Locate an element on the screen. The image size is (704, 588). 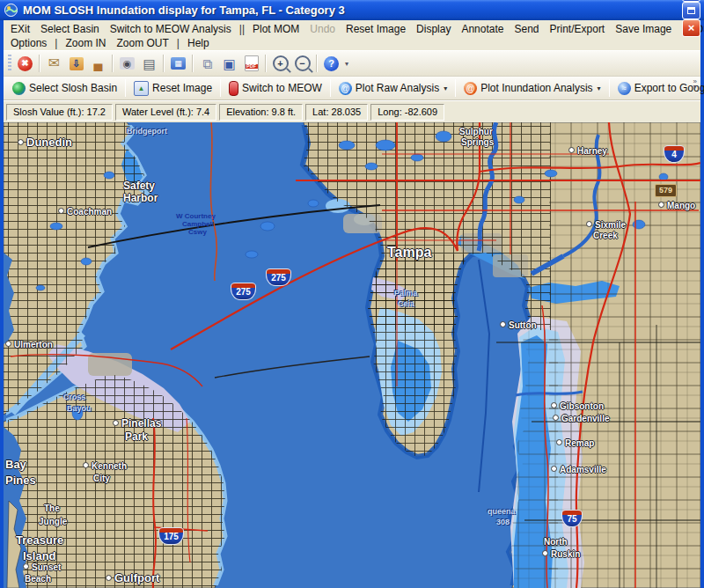
menu-item-zoom-out: Zoom OUT is located at coordinates (143, 43).